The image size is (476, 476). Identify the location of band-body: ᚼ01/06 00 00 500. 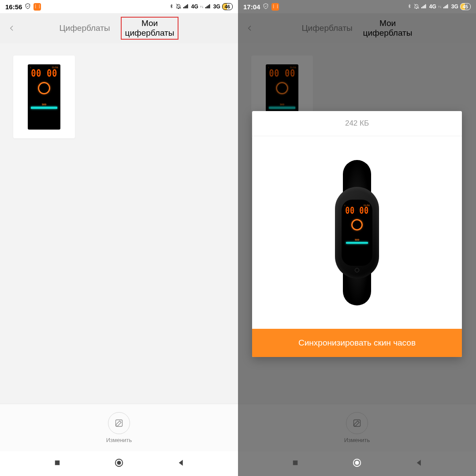
(357, 233).